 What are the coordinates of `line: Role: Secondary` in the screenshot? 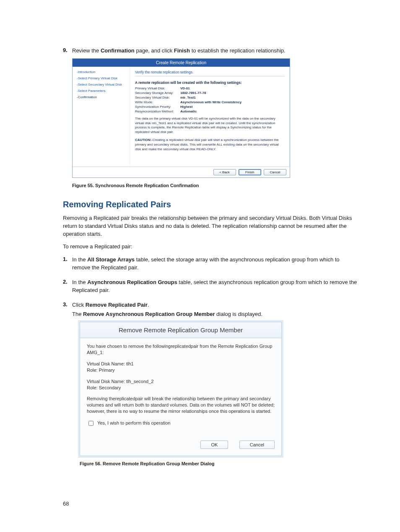 It's located at (104, 388).